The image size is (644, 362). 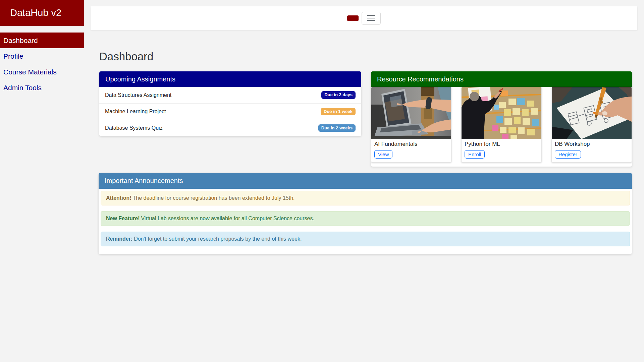 What do you see at coordinates (338, 112) in the screenshot?
I see `due-badge: Due in 1 week` at bounding box center [338, 112].